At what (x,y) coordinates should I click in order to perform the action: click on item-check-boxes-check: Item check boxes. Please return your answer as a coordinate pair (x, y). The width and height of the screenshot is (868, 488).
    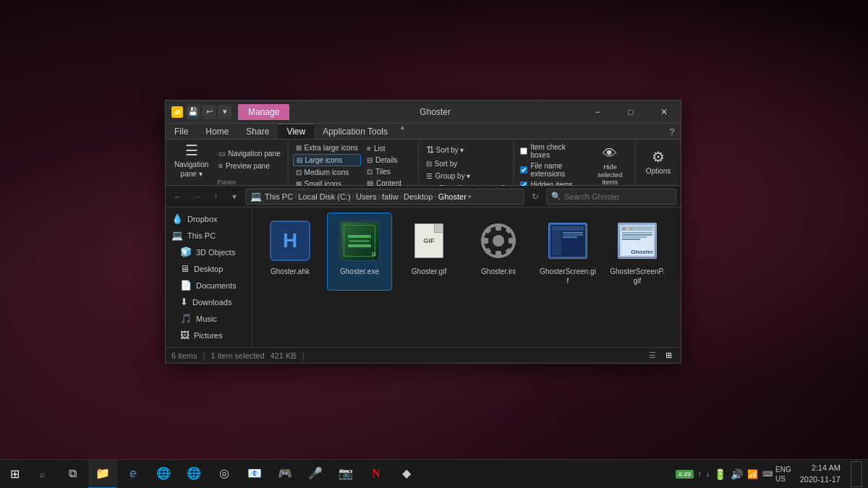
    Looking at the image, I should click on (553, 151).